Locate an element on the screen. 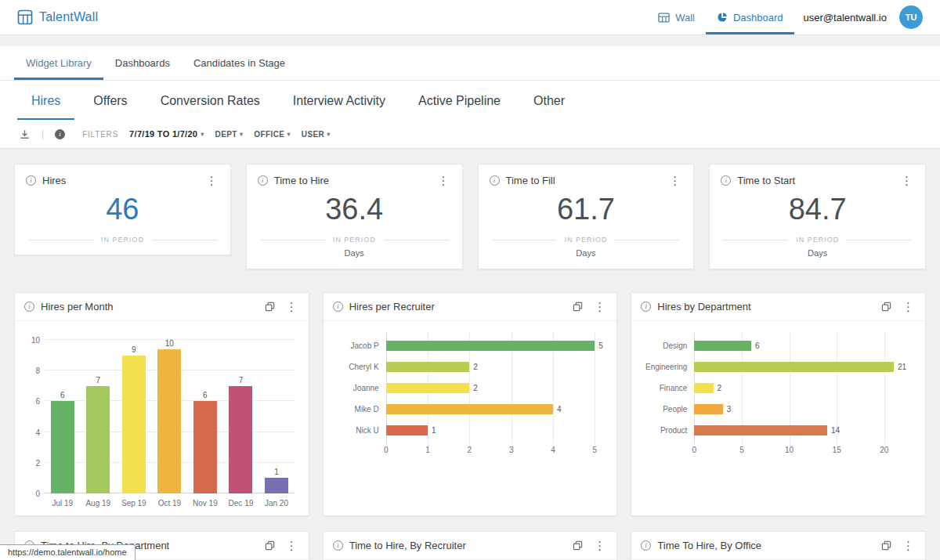 Image resolution: width=940 pixels, height=560 pixels. bars-area: 6212314 is located at coordinates (799, 388).